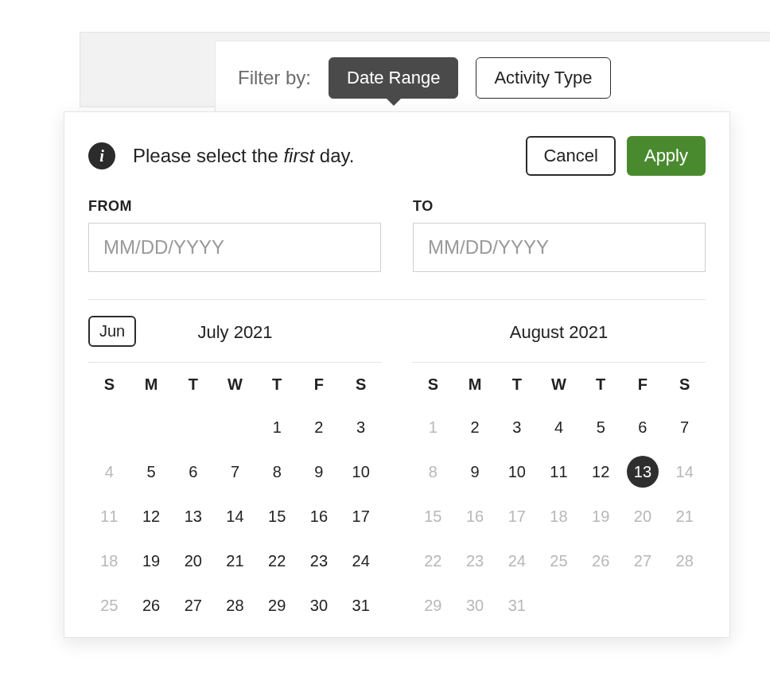 This screenshot has height=700, width=770. I want to click on filter-activity-type-button: Activity Type, so click(542, 78).